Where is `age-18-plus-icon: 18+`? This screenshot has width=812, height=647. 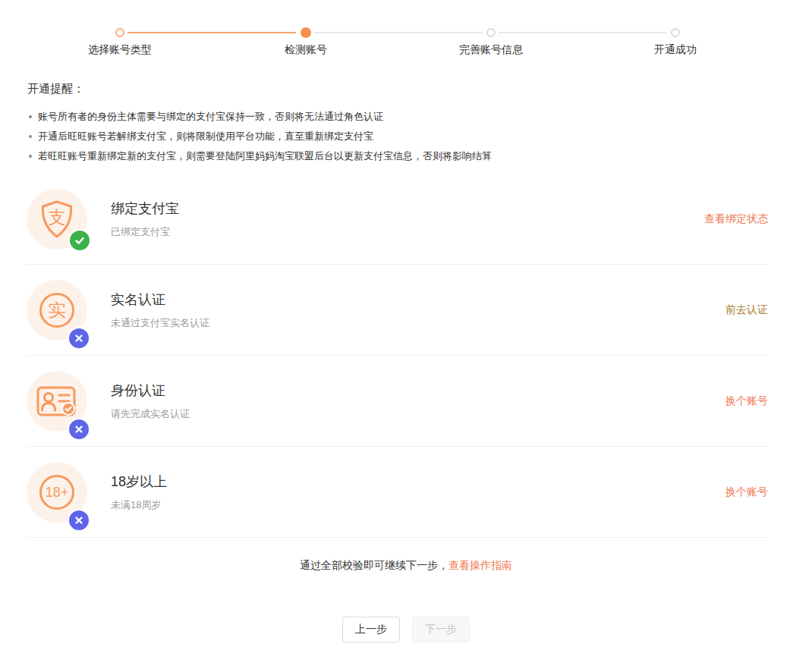 age-18-plus-icon: 18+ is located at coordinates (57, 492).